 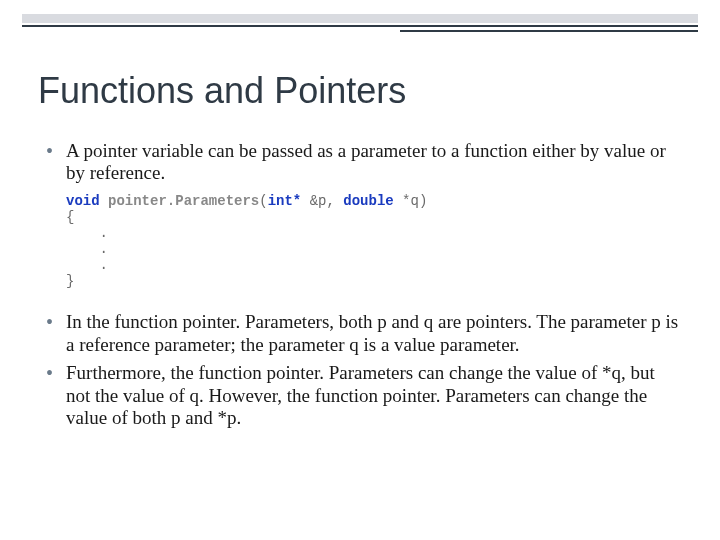 What do you see at coordinates (359, 334) in the screenshot?
I see `bullet-item: In the function pointer. Parameters, bot…` at bounding box center [359, 334].